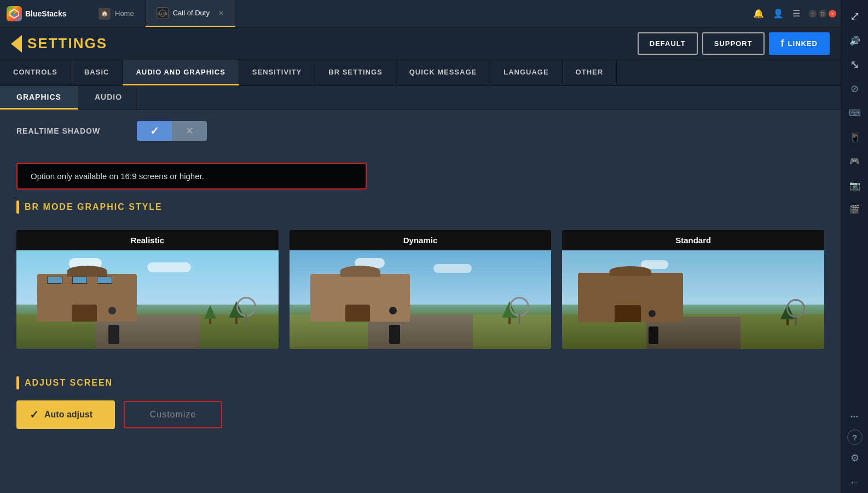 The width and height of the screenshot is (868, 493). What do you see at coordinates (163, 13) in the screenshot?
I see `cod-tab-icon: COD` at bounding box center [163, 13].